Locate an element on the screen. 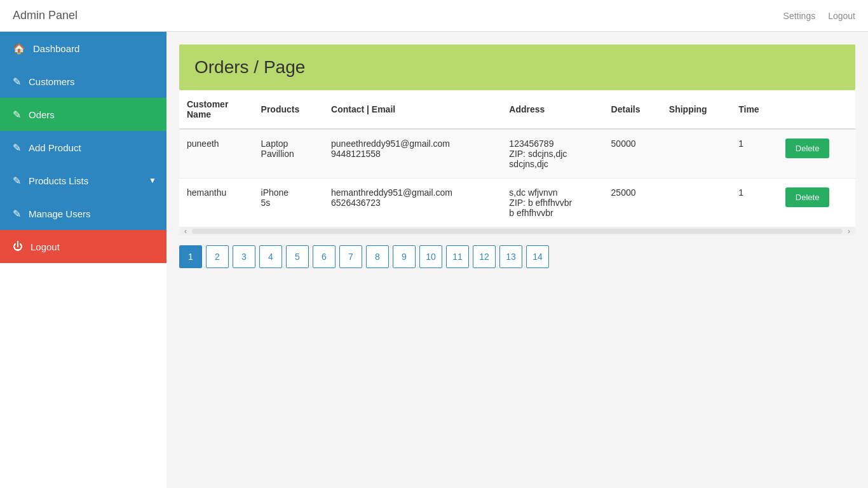 The image size is (868, 488). cell-contact-email: puneethreddy951@gmail.com9448121558 is located at coordinates (412, 154).